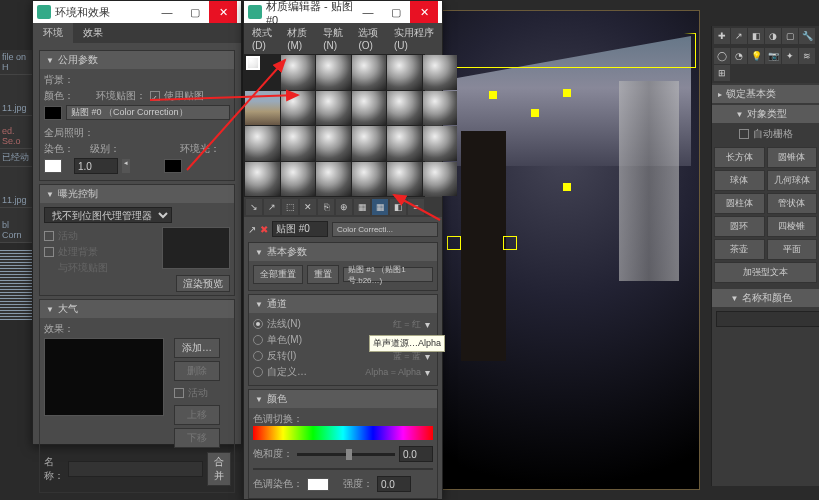 This screenshot has height=500, width=819. Describe the element at coordinates (108, 215) in the screenshot. I see `exposure-select: 找不到位图代理管理器` at that location.